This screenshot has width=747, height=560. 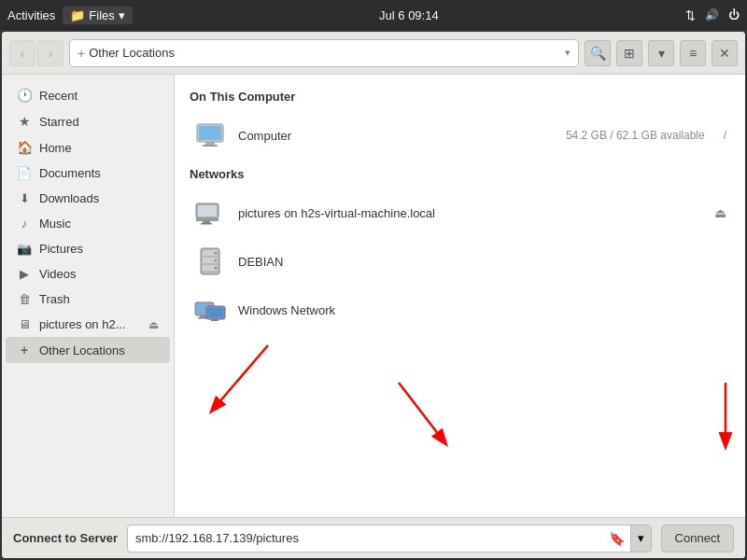 What do you see at coordinates (24, 147) in the screenshot?
I see `home-icon: 🏠` at bounding box center [24, 147].